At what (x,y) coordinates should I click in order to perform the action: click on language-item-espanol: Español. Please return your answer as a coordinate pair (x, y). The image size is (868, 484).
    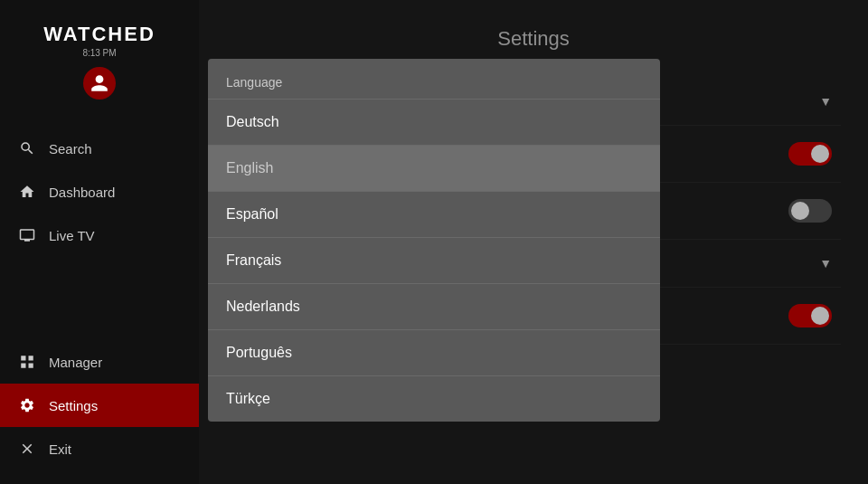
    Looking at the image, I should click on (434, 214).